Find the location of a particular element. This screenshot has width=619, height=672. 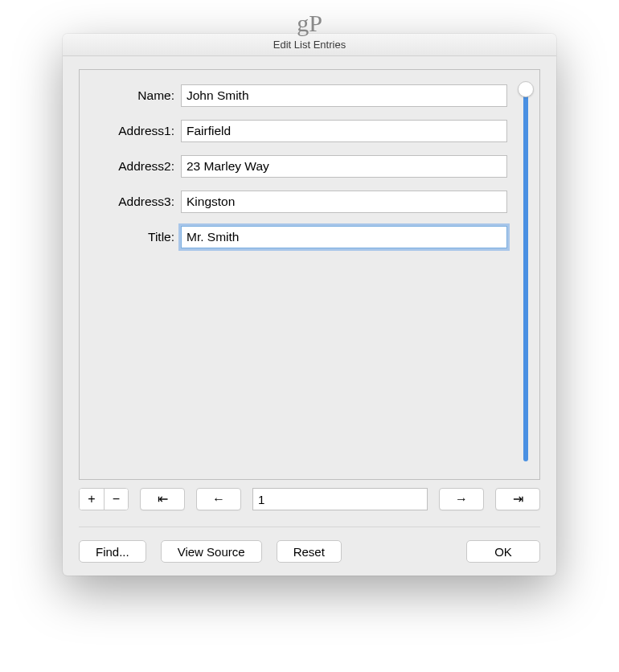

divider is located at coordinates (310, 527).